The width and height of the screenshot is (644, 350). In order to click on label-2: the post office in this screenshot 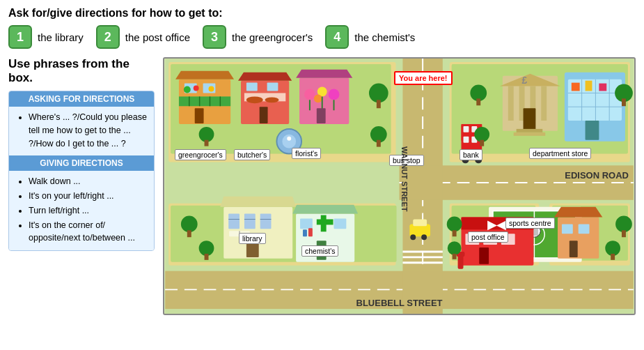, I will do `click(157, 38)`.